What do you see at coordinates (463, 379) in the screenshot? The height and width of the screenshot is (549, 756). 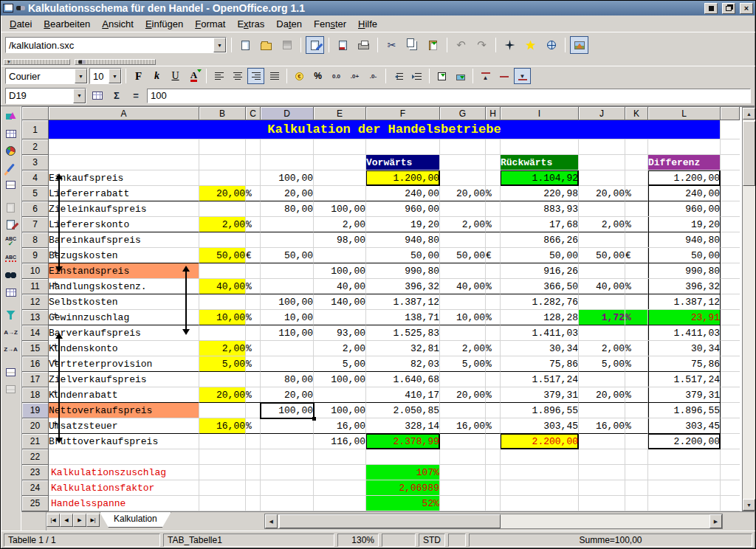 I see `cell-G17` at bounding box center [463, 379].